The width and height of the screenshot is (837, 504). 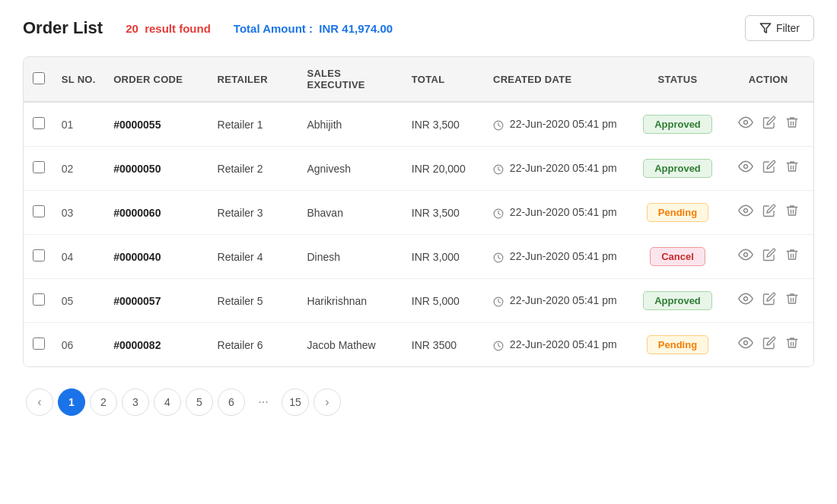 What do you see at coordinates (418, 213) in the screenshot?
I see `table-row: 03 #0000060 Retailer 3 Bhavan INR 3,500 …` at bounding box center [418, 213].